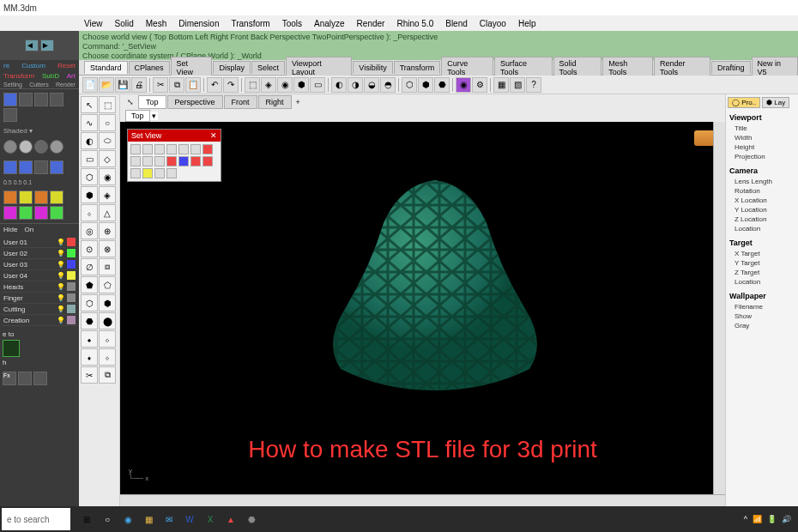  I want to click on tool-icon: ▭, so click(317, 85).